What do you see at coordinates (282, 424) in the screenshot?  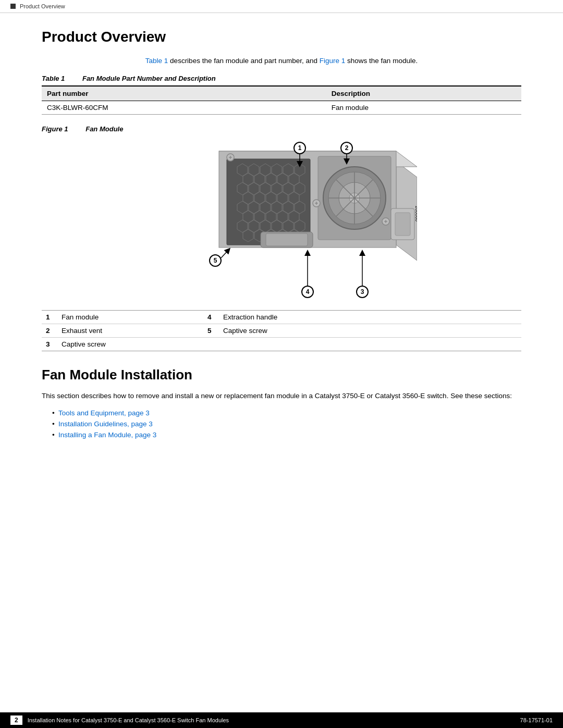 I see `section2-link-list: Tools and Equipment, page 3 Installation…` at bounding box center [282, 424].